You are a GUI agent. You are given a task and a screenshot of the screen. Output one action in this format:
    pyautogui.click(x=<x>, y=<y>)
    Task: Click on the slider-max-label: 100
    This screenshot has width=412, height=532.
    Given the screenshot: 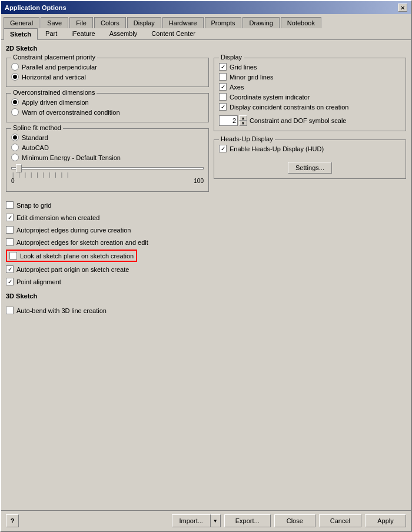 What is the action you would take?
    pyautogui.click(x=199, y=181)
    